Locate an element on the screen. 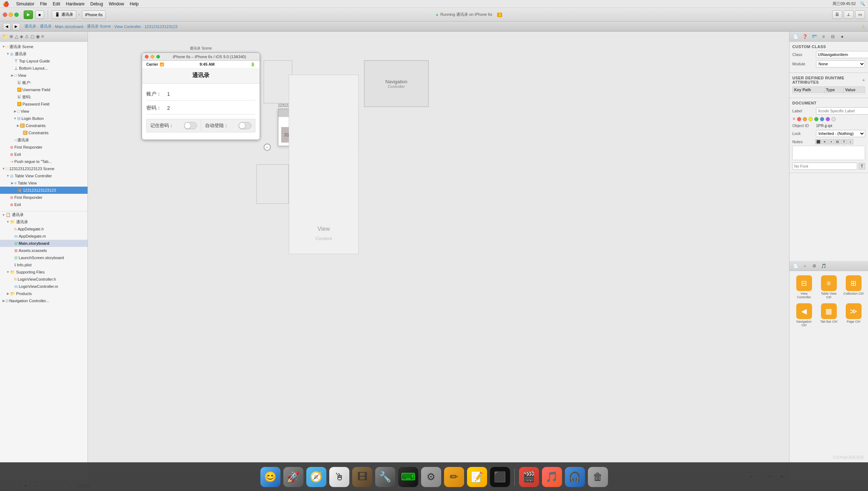 The height and width of the screenshot is (491, 868). tree-view: ▶ □ View is located at coordinates (44, 75).